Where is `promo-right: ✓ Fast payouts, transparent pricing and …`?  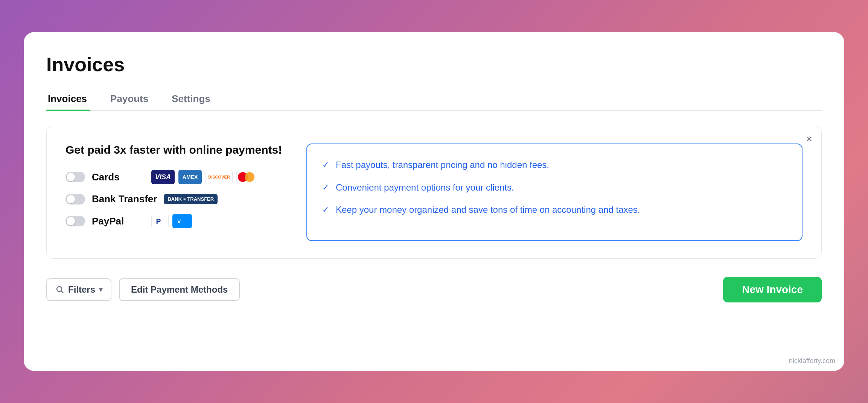 promo-right: ✓ Fast payouts, transparent pricing and … is located at coordinates (554, 192).